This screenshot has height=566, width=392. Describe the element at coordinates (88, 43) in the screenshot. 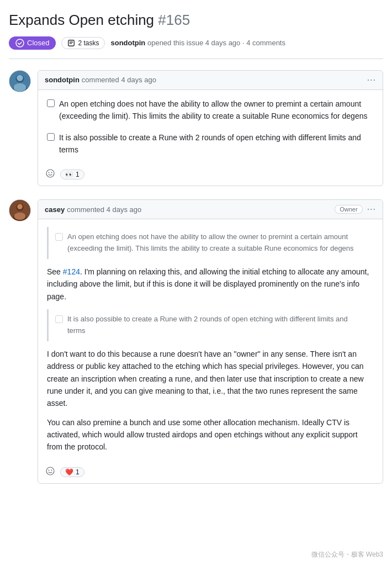

I see `tasks-label: 2 tasks` at that location.